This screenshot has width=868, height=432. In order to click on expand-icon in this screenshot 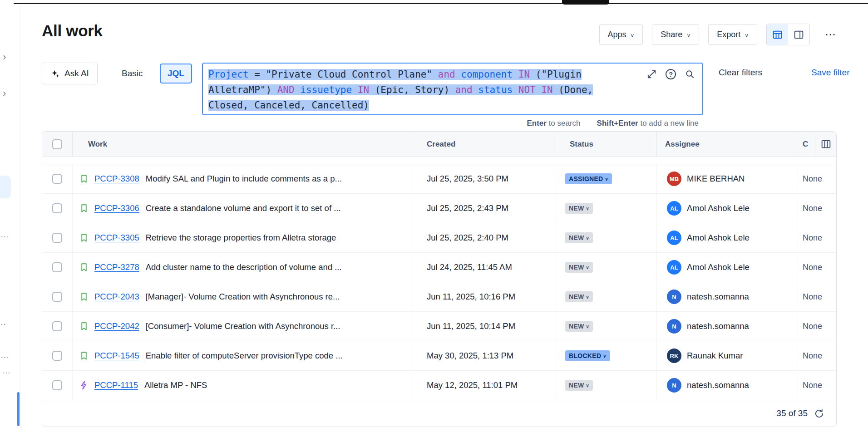, I will do `click(652, 74)`.